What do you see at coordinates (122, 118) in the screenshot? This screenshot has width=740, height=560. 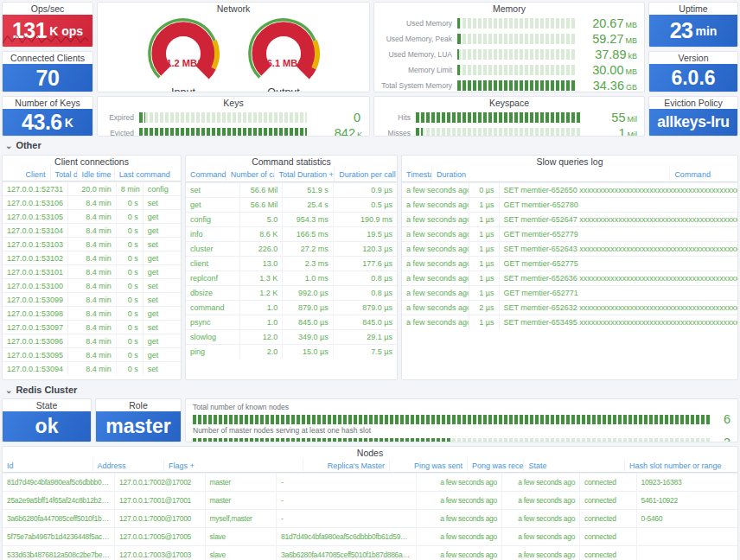 I see `bar-label: Expired` at bounding box center [122, 118].